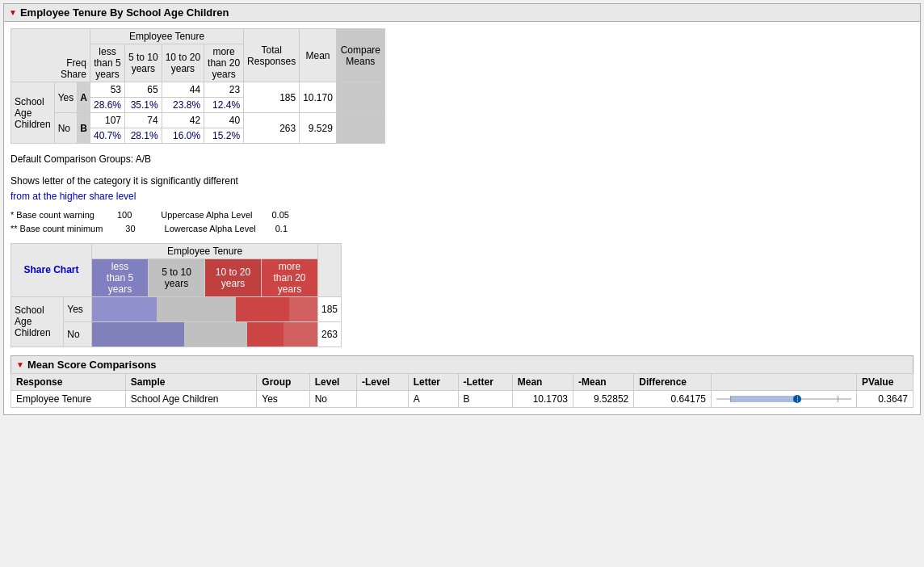  Describe the element at coordinates (183, 105) in the screenshot. I see `yes-share-10to20: 23.8%` at that location.